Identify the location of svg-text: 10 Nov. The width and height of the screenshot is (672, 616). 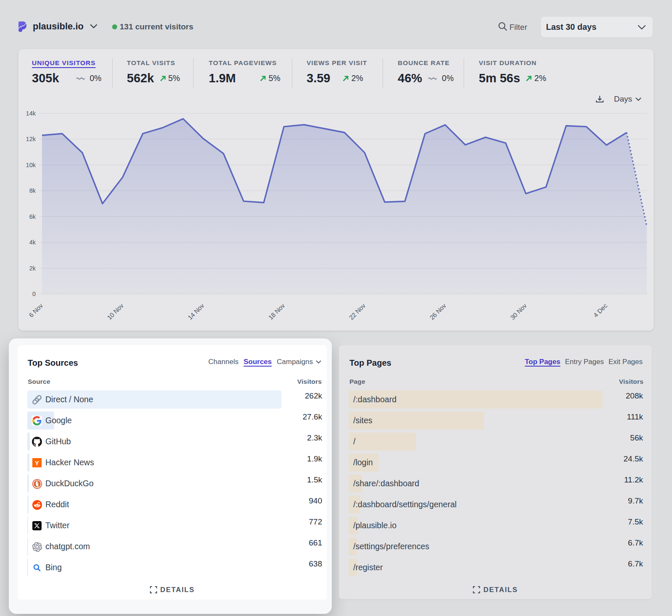
(115, 312).